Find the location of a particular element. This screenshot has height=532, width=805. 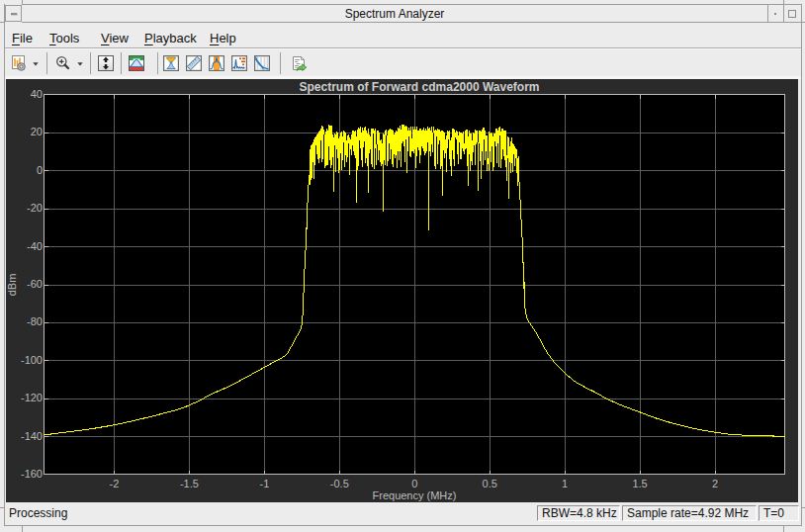

svg-text: -120 is located at coordinates (32, 398).